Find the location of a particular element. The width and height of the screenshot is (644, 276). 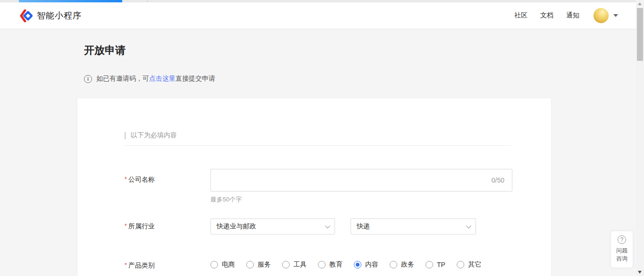

brand: 智能小程序 is located at coordinates (51, 16).